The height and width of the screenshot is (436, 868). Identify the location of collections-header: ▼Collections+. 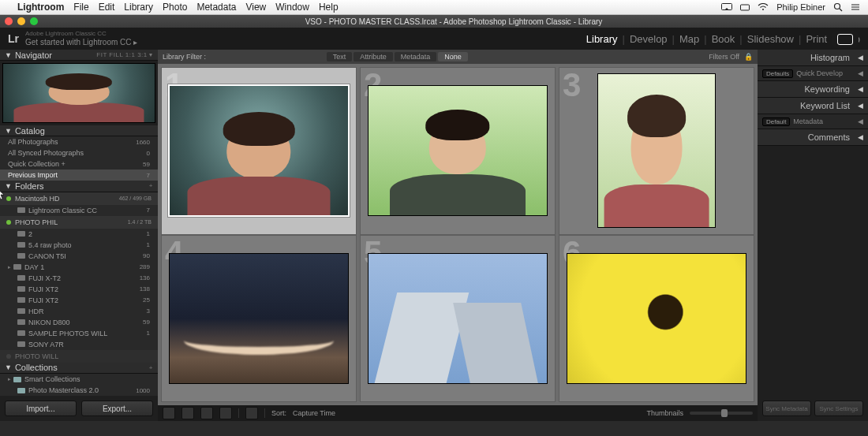
(79, 368).